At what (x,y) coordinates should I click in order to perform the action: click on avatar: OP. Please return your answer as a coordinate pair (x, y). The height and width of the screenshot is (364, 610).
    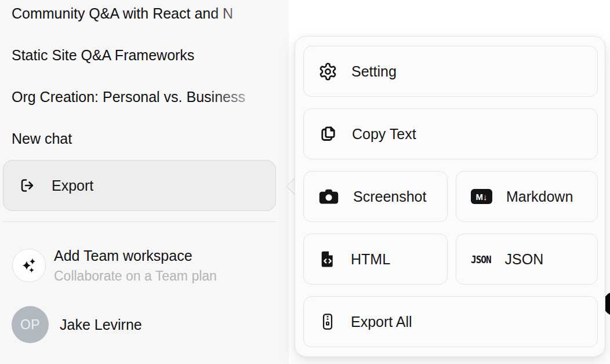
    Looking at the image, I should click on (30, 325).